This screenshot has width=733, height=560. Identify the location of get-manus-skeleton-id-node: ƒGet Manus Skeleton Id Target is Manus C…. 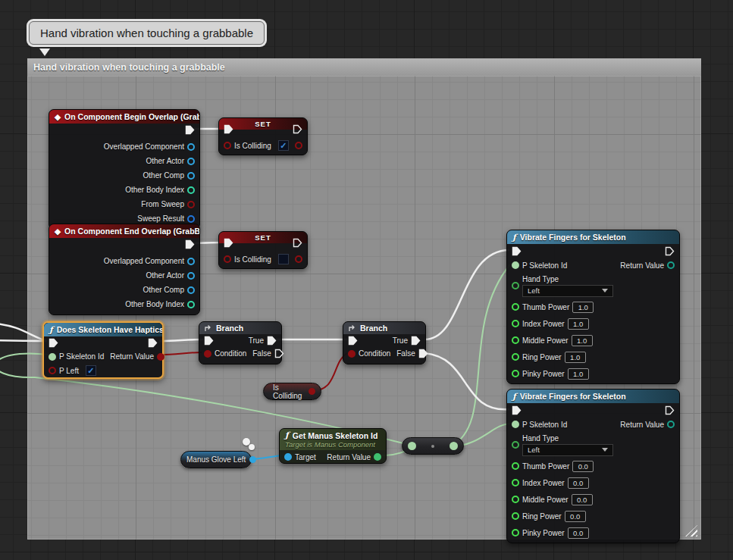
(333, 446).